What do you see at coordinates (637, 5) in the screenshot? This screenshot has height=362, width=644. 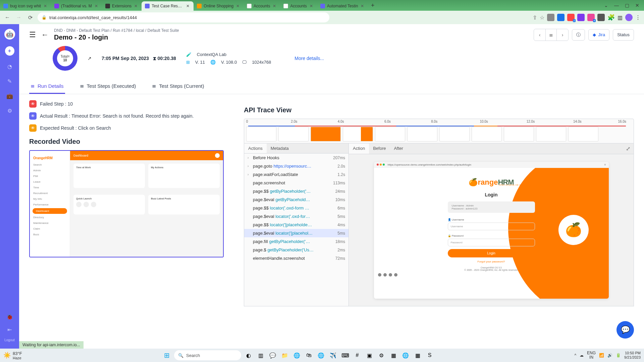 I see `close-window-icon: ✕` at bounding box center [637, 5].